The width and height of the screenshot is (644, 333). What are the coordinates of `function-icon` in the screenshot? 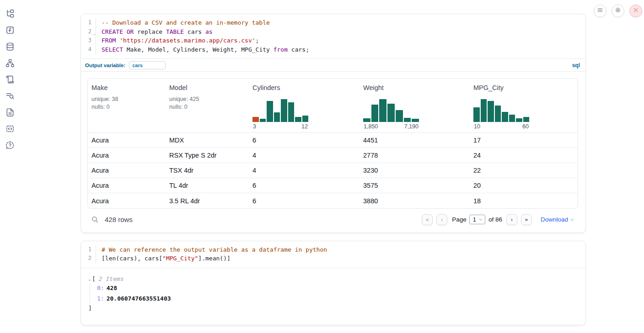 It's located at (10, 31).